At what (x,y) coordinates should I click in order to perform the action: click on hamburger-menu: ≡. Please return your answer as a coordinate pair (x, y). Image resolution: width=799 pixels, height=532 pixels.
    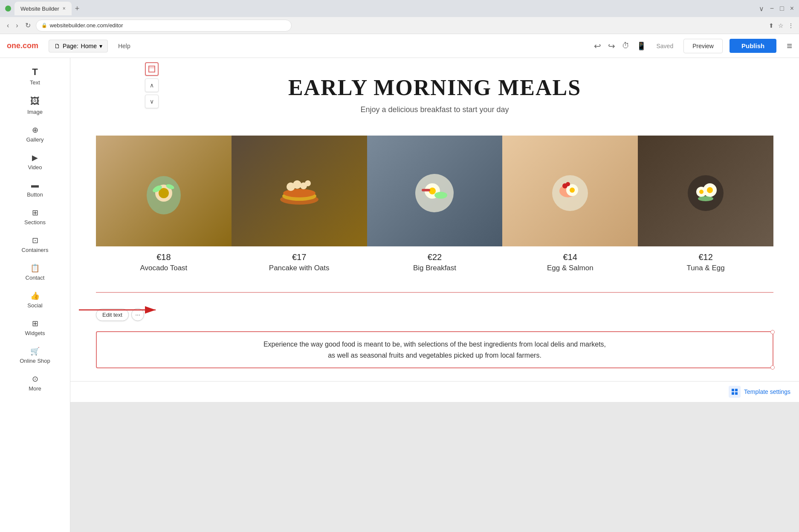
    Looking at the image, I should click on (790, 46).